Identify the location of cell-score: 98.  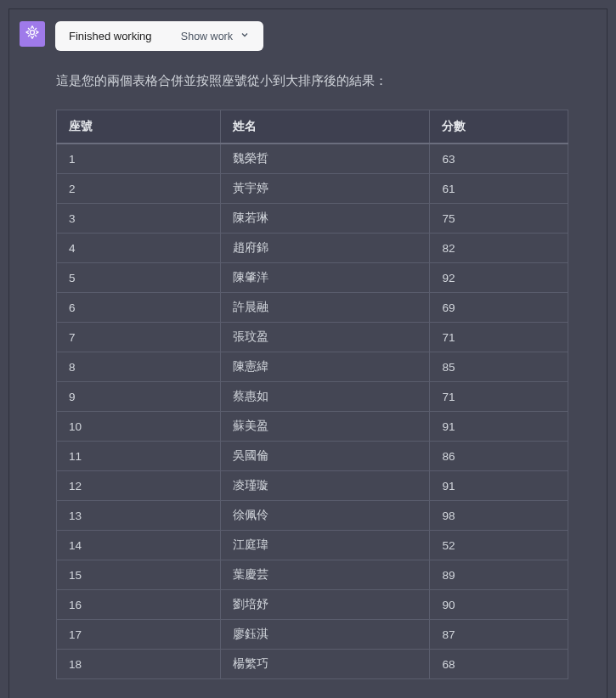
(500, 516).